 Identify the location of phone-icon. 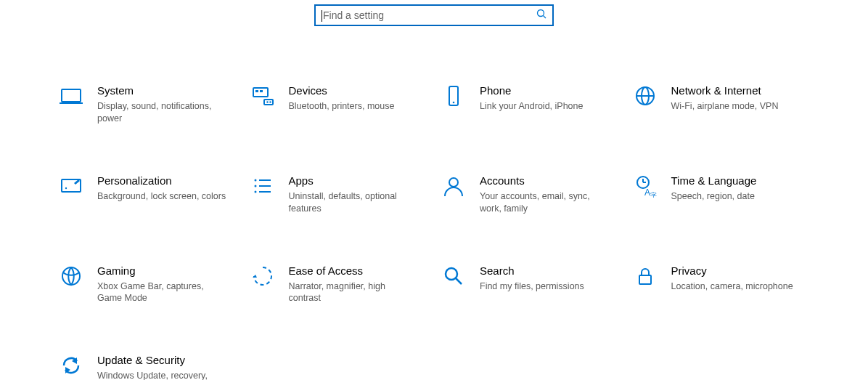
(455, 97).